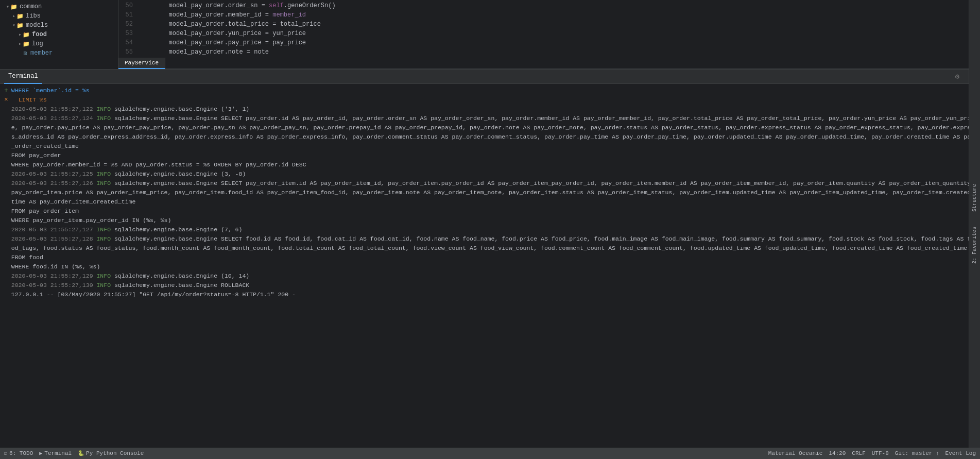 This screenshot has width=980, height=459. I want to click on line-num-52: 52, so click(129, 24).